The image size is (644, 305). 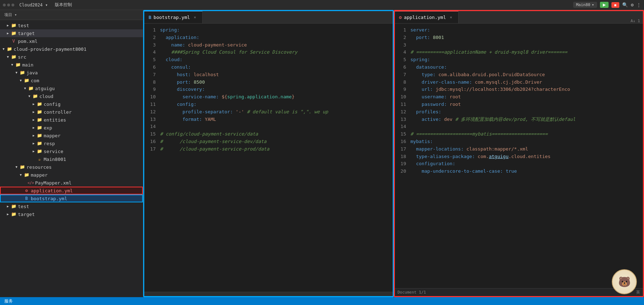 I want to click on tab-icon-bootstrap: B, so click(x=150, y=17).